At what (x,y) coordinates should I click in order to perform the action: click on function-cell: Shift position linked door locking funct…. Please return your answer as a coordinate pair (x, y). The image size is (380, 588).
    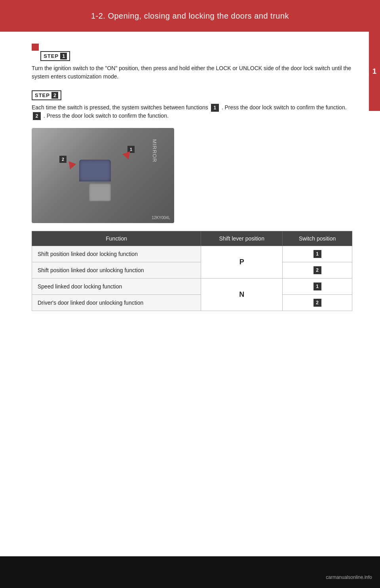
    Looking at the image, I should click on (116, 254).